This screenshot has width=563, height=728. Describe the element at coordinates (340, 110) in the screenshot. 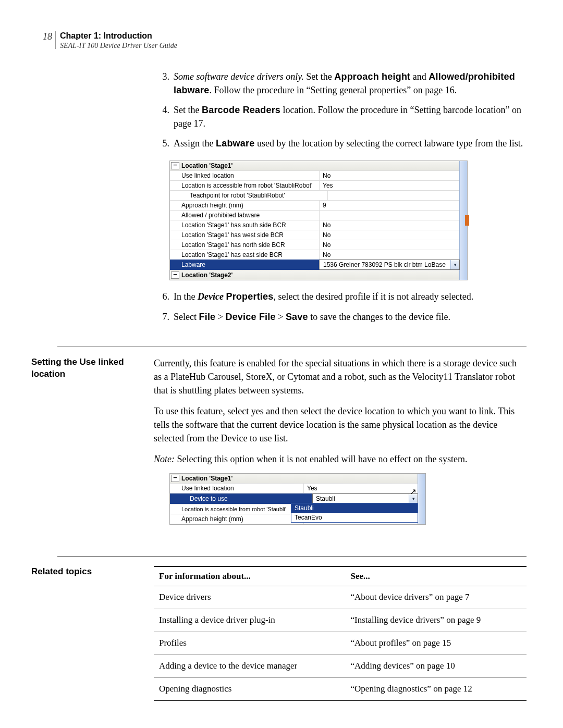

I see `procedure-list: 3. Some software device drivers only. Se…` at that location.